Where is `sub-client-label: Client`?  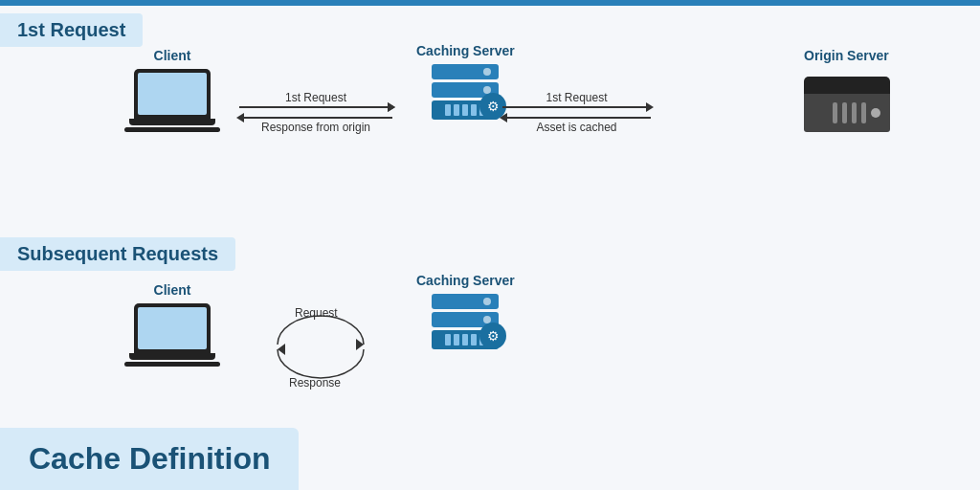 sub-client-label: Client is located at coordinates (172, 290).